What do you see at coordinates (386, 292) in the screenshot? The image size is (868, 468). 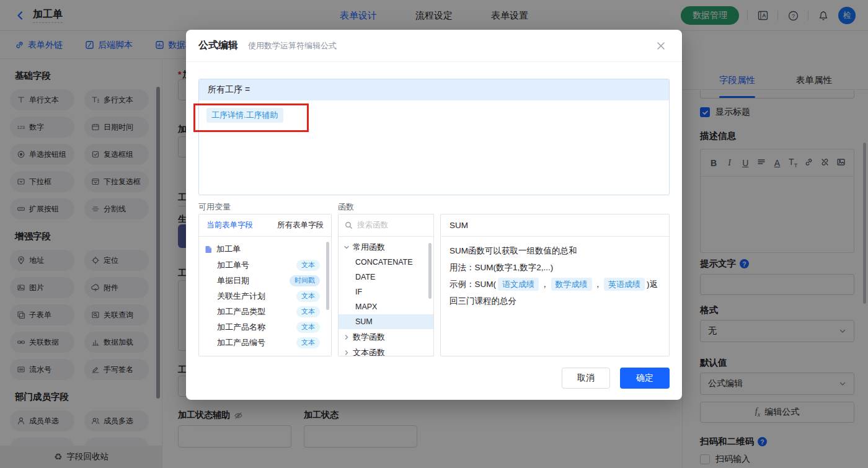 I see `function-item-if: IF` at bounding box center [386, 292].